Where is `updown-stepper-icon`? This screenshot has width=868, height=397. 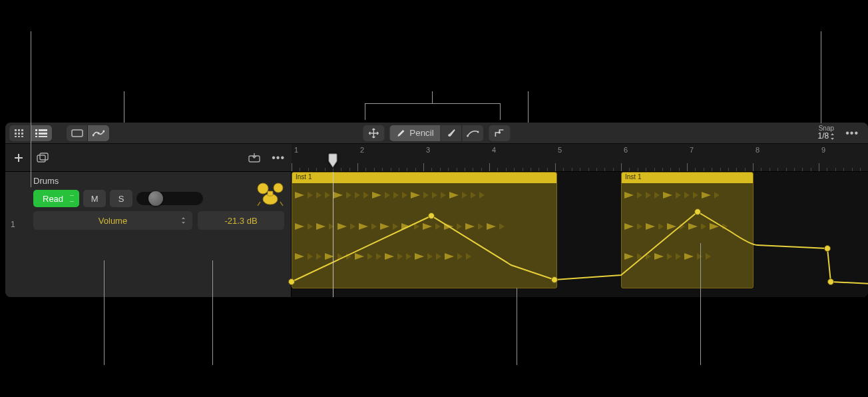
updown-stepper-icon is located at coordinates (832, 137).